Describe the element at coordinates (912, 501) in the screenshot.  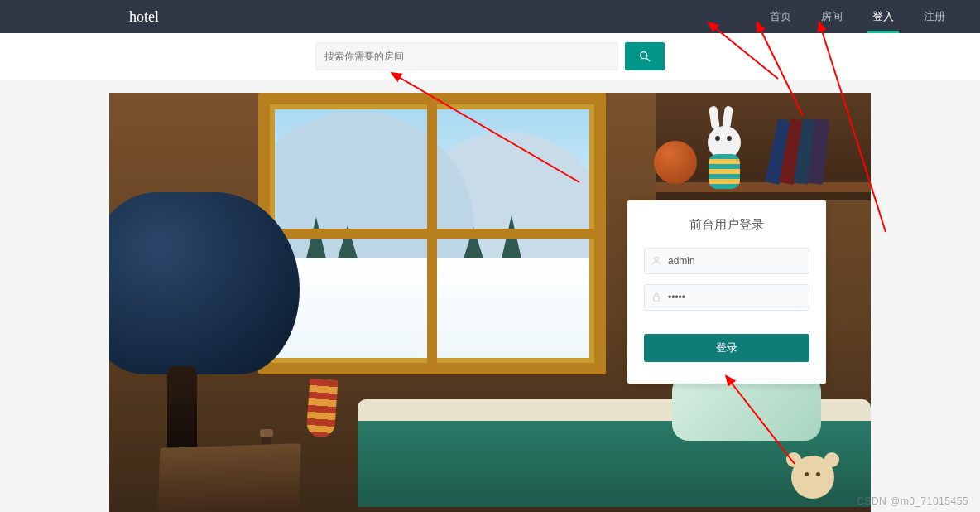
I see `watermark: CSDN @m0_71015455` at that location.